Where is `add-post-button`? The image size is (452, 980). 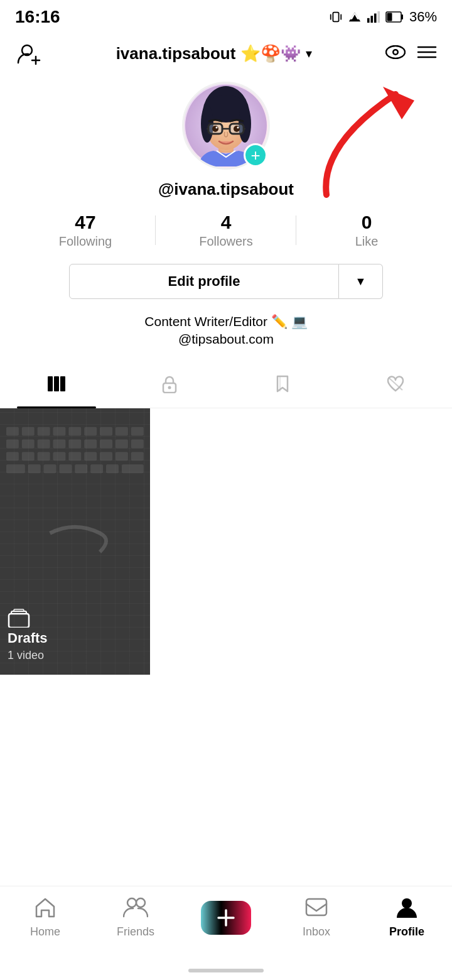 add-post-button is located at coordinates (226, 918).